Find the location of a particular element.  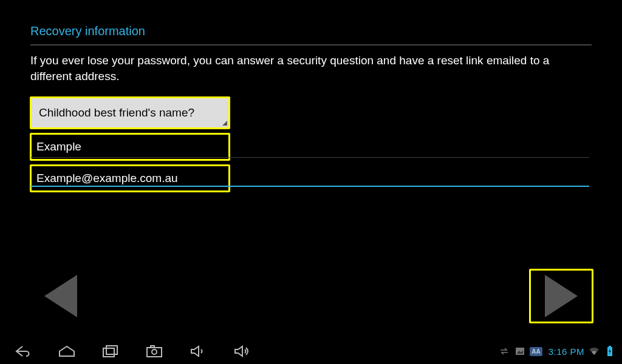

nav-recent-icon is located at coordinates (111, 351).